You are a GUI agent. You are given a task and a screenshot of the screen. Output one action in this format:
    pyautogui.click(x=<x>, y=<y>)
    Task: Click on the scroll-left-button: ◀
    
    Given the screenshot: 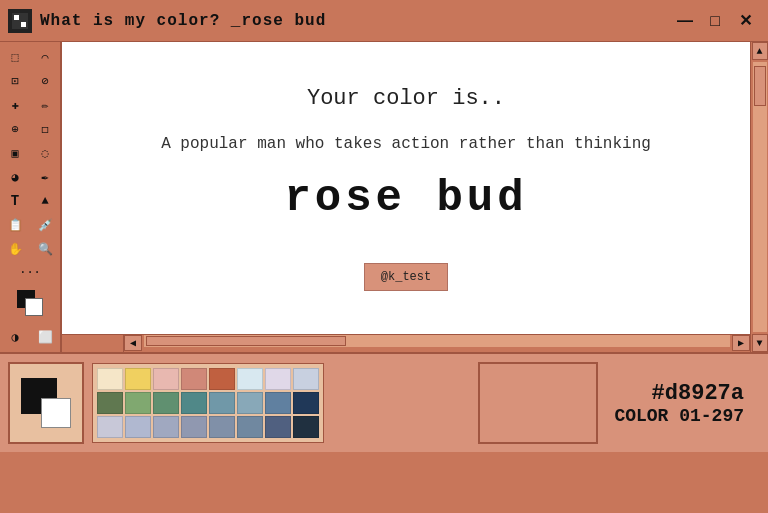 What is the action you would take?
    pyautogui.click(x=133, y=343)
    